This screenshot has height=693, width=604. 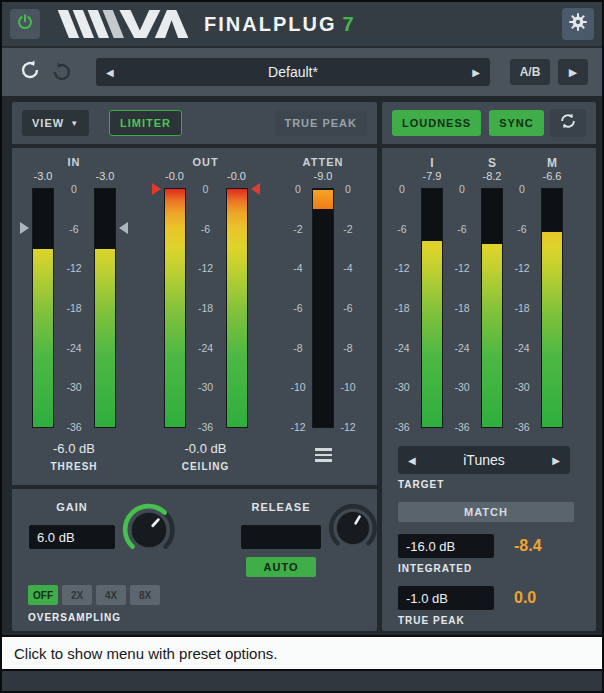 I want to click on match-button: MATCH, so click(x=486, y=512).